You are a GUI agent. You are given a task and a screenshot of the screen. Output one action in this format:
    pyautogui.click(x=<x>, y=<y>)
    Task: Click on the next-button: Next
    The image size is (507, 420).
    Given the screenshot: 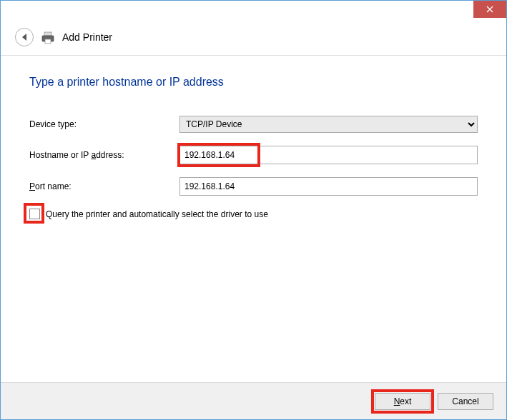 What is the action you would take?
    pyautogui.click(x=403, y=401)
    